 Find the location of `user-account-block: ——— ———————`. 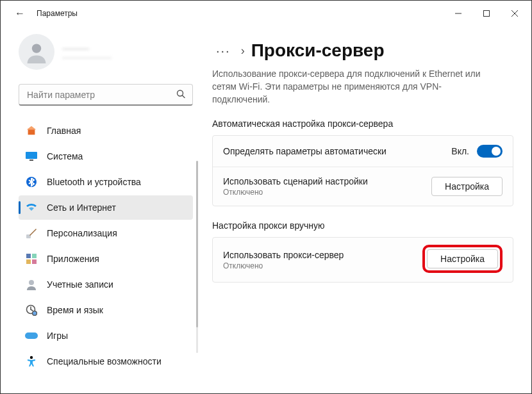

user-account-block: ——— ——————— is located at coordinates (108, 52).